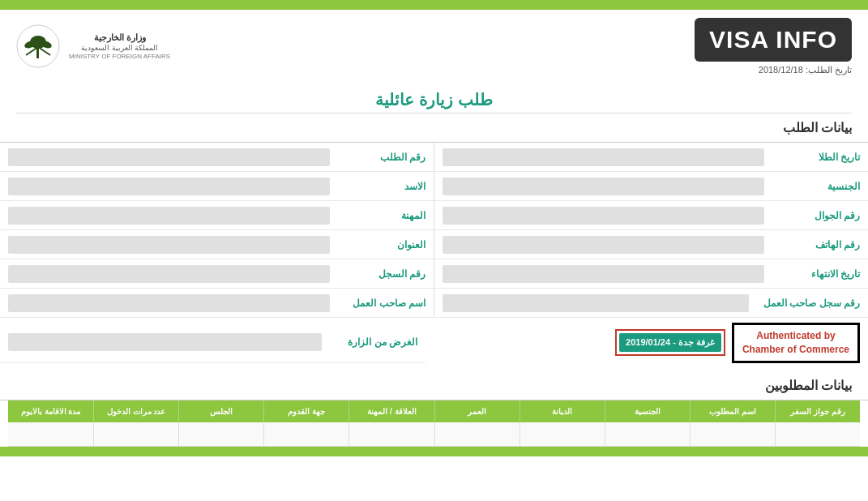  I want to click on address-row: العنوان, so click(217, 245).